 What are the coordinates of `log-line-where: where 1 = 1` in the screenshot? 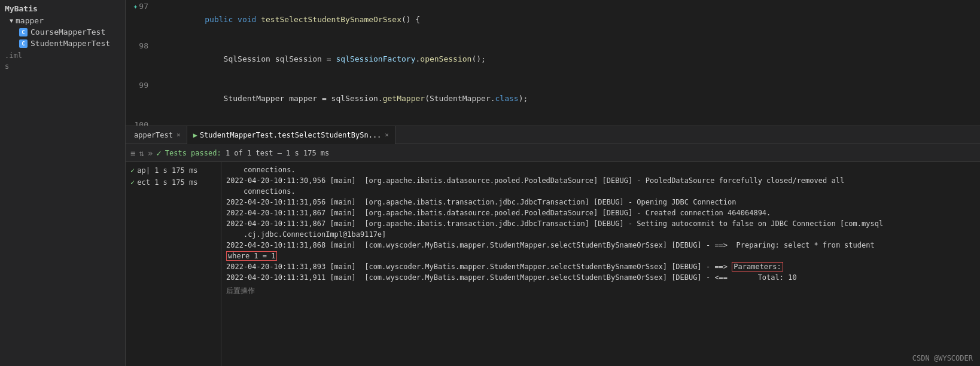 It's located at (601, 256).